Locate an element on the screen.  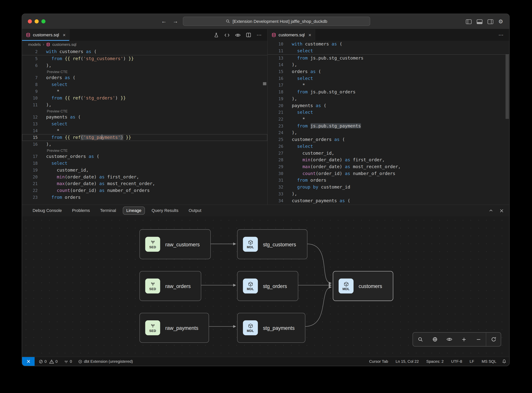
code-line: 11), is located at coordinates (145, 105).